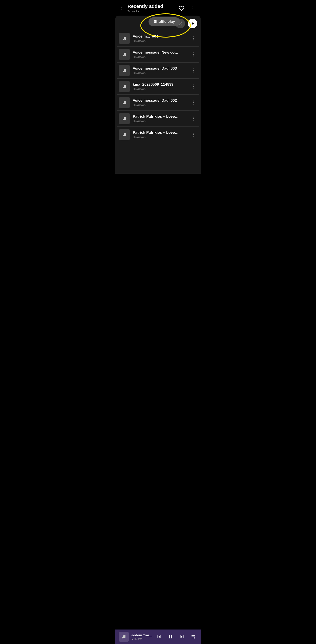  Describe the element at coordinates (192, 24) in the screenshot. I see `play-button` at that location.